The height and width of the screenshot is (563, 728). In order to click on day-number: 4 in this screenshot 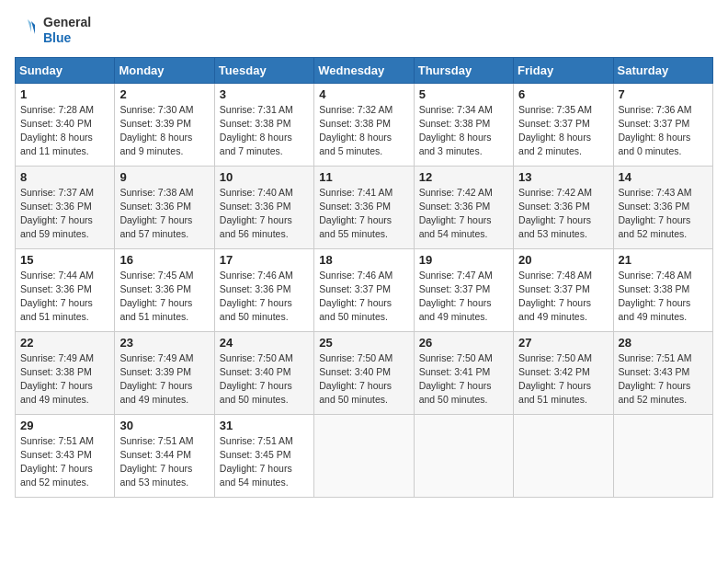, I will do `click(364, 94)`.